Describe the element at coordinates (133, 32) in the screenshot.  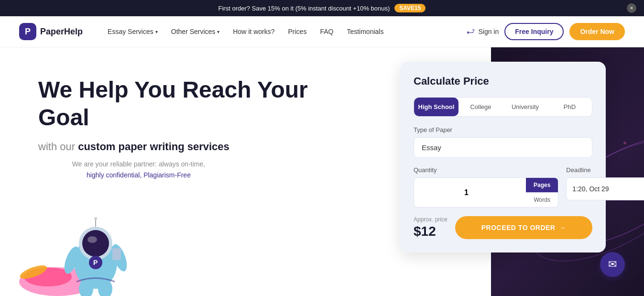
I see `nav-essay-services: Essay Services ▾` at that location.